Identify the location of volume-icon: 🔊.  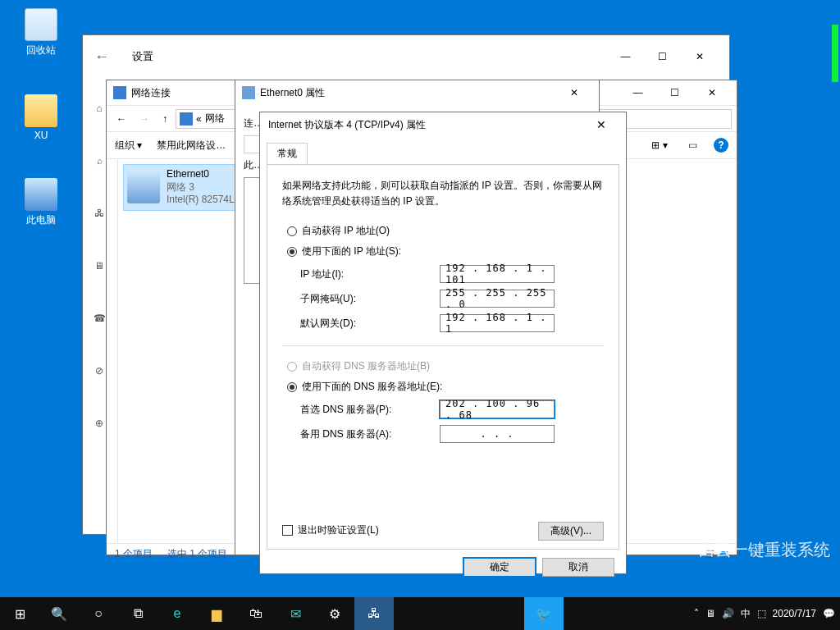
(728, 614).